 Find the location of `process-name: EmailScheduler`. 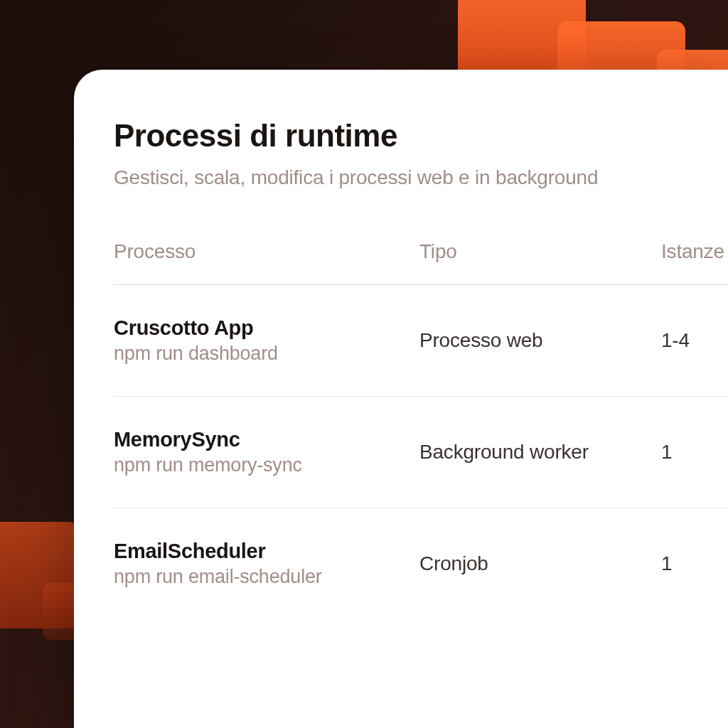

process-name: EmailScheduler is located at coordinates (267, 552).